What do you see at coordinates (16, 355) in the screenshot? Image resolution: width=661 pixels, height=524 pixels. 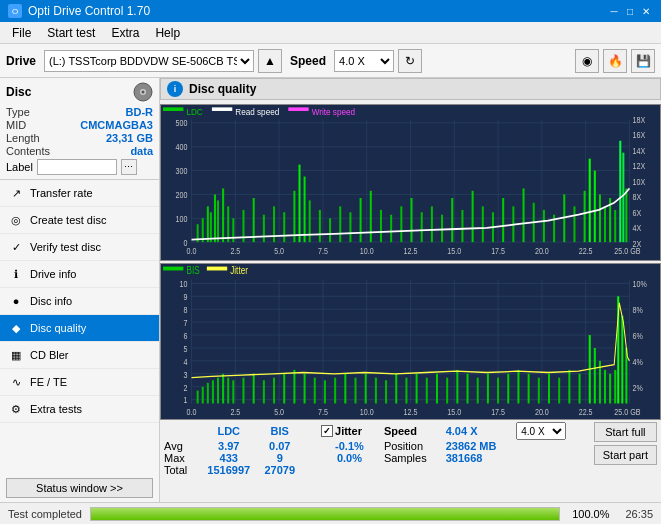 I see `cd-bler-icon: ▦` at bounding box center [16, 355].